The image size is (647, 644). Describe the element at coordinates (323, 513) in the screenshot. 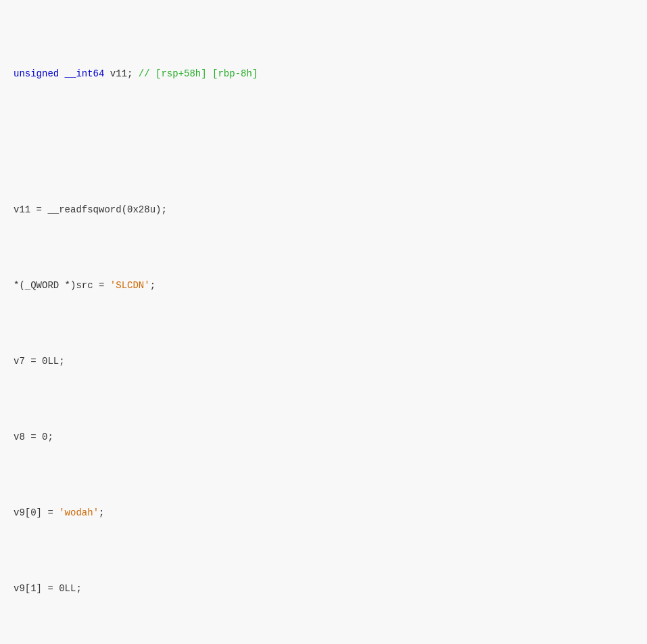

I see `code-line-7: v9[0] = 'wodah';` at that location.